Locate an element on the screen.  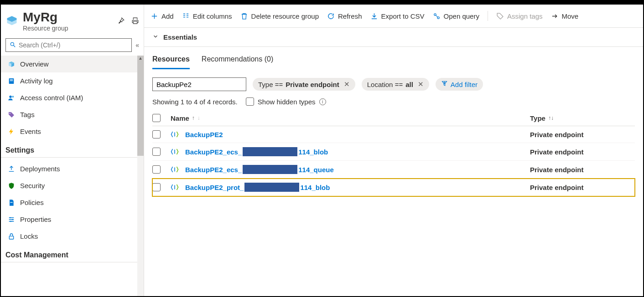
sidebar-item-events: Events is located at coordinates (72, 131).